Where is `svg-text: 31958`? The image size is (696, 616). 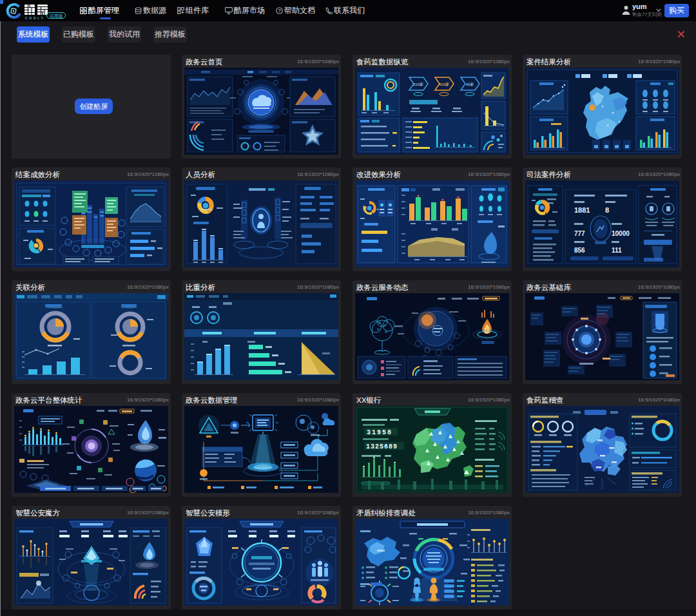 svg-text: 31958 is located at coordinates (380, 433).